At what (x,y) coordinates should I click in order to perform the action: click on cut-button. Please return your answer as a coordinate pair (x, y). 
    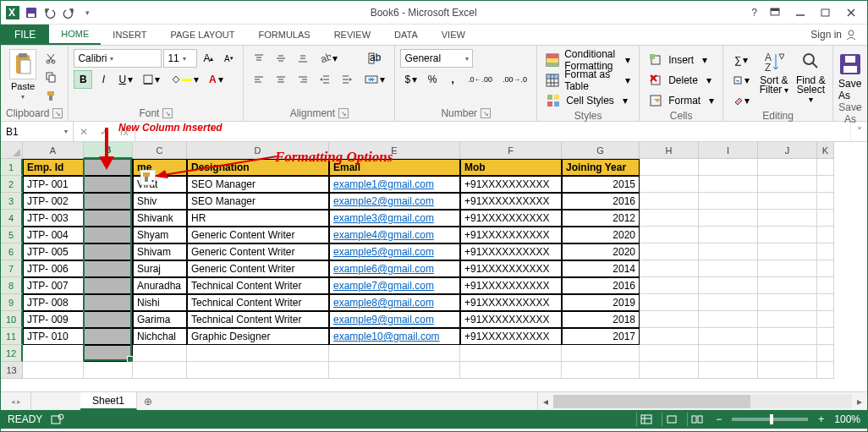
    Looking at the image, I should click on (51, 58).